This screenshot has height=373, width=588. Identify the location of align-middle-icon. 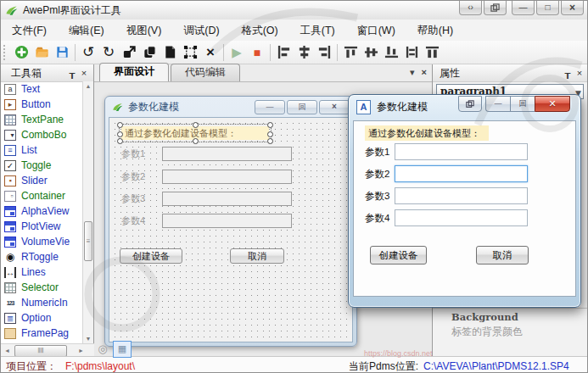
(371, 53).